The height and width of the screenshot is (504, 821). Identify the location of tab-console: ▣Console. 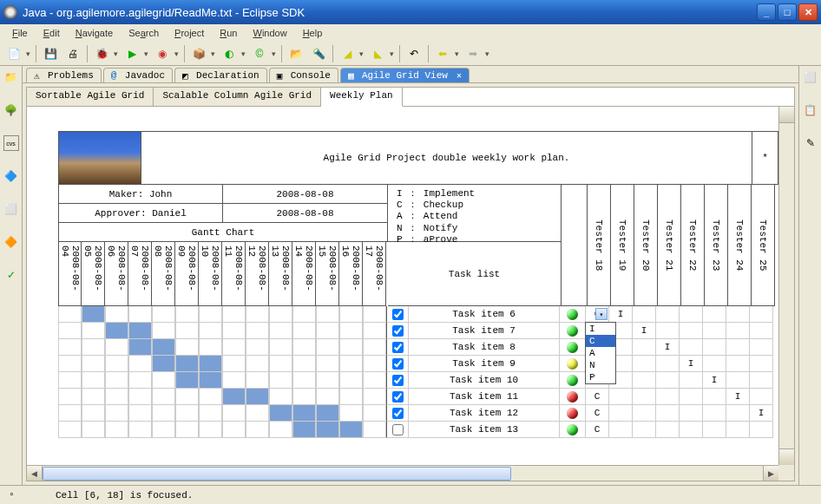
(304, 75).